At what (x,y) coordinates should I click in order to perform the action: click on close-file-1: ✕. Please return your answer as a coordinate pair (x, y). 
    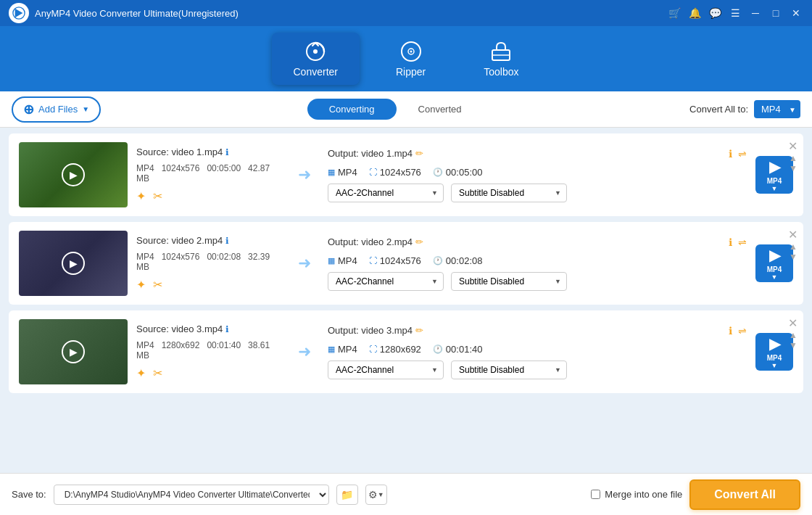
    Looking at the image, I should click on (793, 147).